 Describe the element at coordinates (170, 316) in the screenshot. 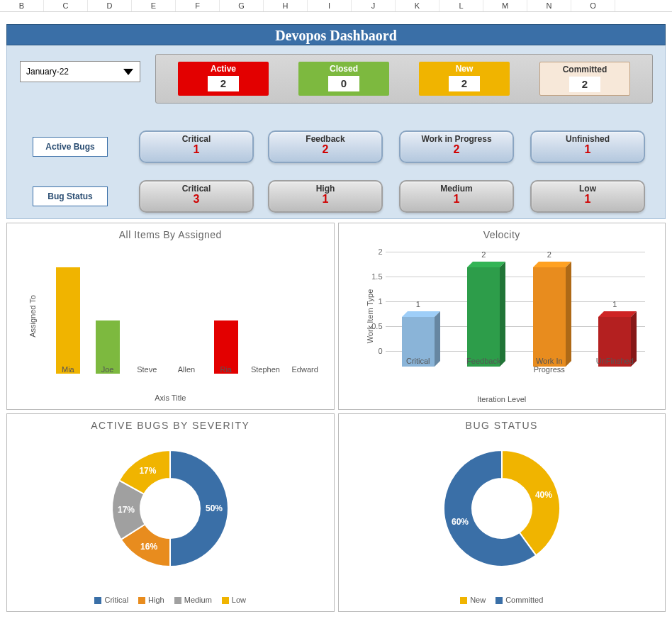

I see `chart-all-items: All Items By Assigned Assigned To 2Mia1J…` at that location.